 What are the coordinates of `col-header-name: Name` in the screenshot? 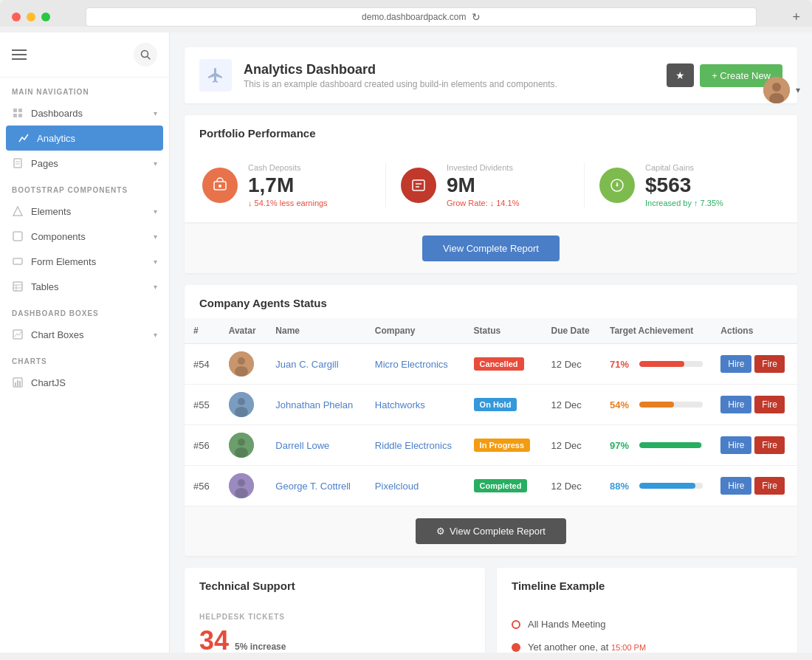 It's located at (316, 331).